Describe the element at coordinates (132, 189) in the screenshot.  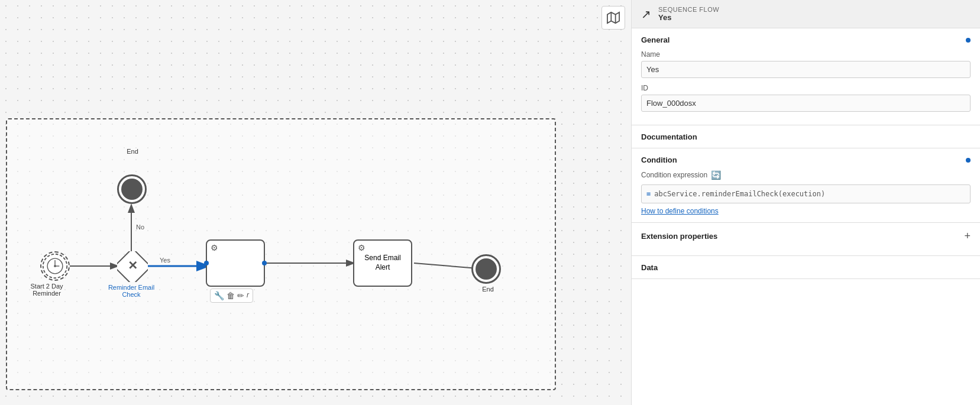
I see `end-event-top` at that location.